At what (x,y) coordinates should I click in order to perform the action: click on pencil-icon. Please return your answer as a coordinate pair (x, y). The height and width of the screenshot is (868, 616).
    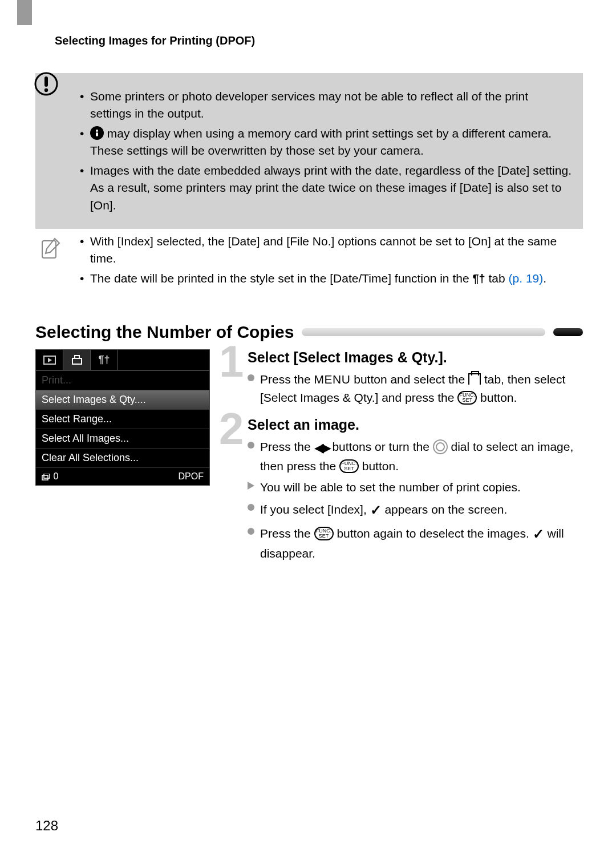
    Looking at the image, I should click on (50, 248).